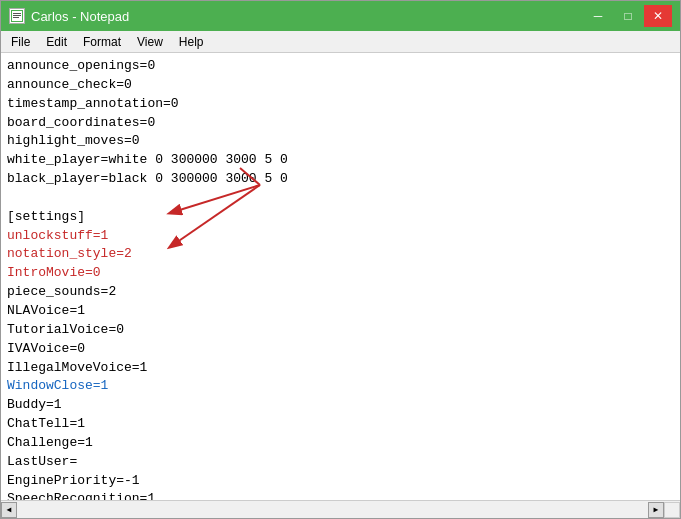 This screenshot has width=681, height=519. What do you see at coordinates (628, 16) in the screenshot?
I see `window-controls: ─ □ ✕` at bounding box center [628, 16].